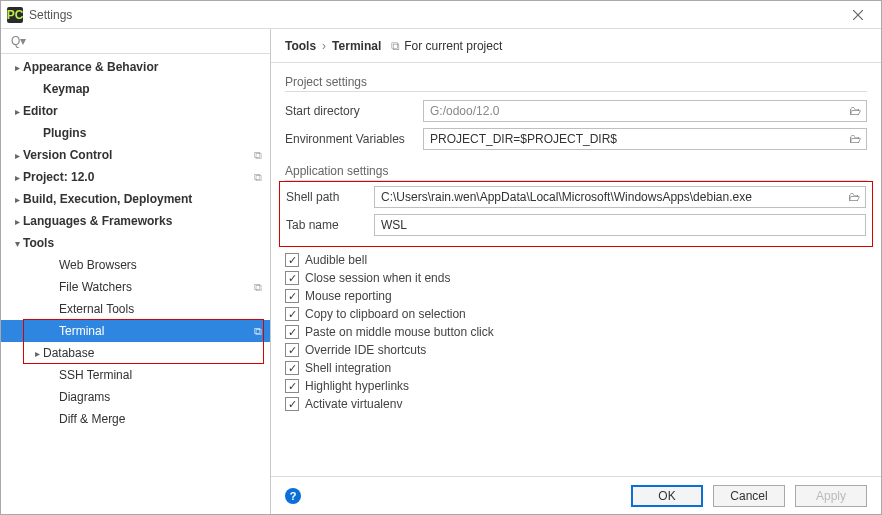 The height and width of the screenshot is (515, 882). Describe the element at coordinates (293, 496) in the screenshot. I see `help-button: ?` at that location.